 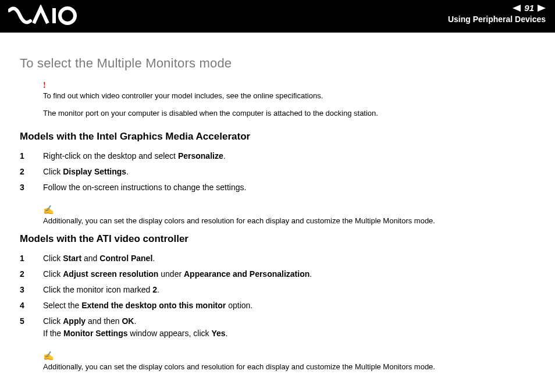 I want to click on page-header: 91 Using Peripheral Devices, so click(x=278, y=16).